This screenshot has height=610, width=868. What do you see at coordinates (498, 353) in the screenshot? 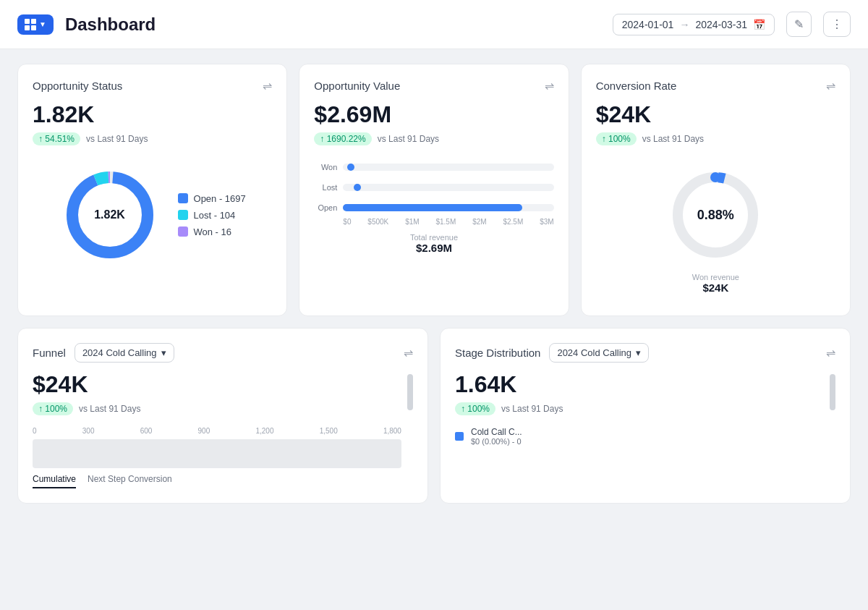
I see `card-title: Stage Distribution` at bounding box center [498, 353].